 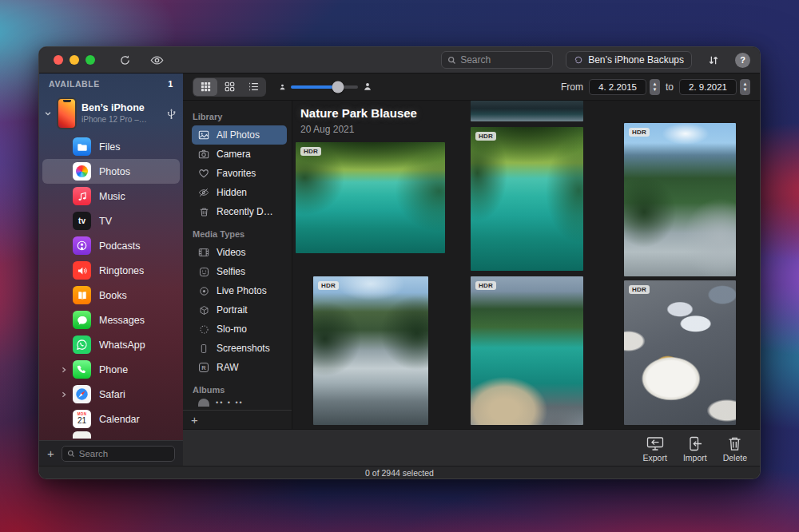 What do you see at coordinates (111, 171) in the screenshot?
I see `sidebar-item-photos: Photos` at bounding box center [111, 171].